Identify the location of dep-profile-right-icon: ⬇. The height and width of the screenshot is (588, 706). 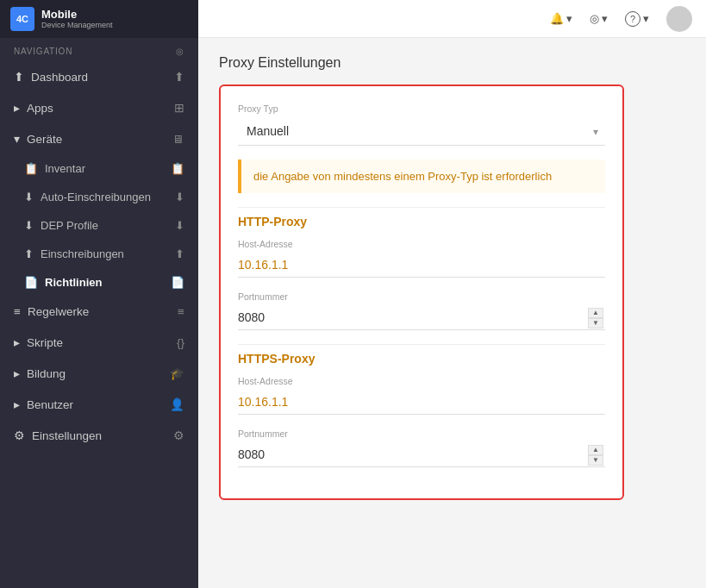
(179, 226).